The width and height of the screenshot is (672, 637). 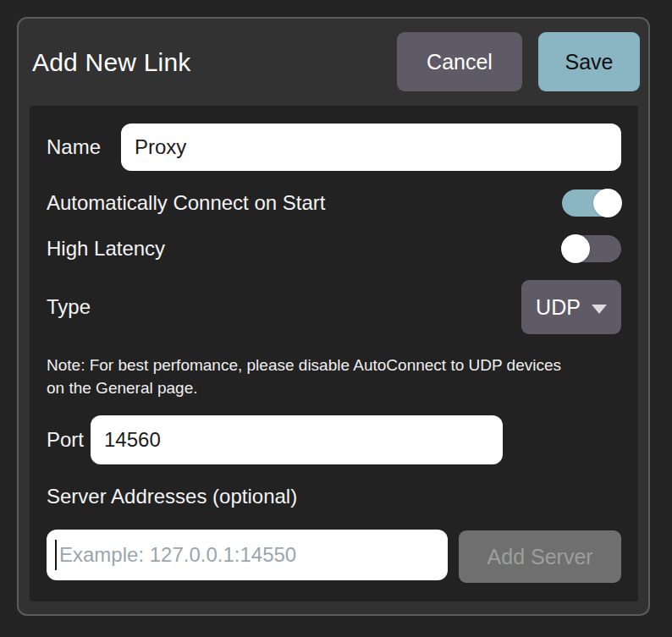 I want to click on dialog-header: Add New Link Cancel Save, so click(x=333, y=63).